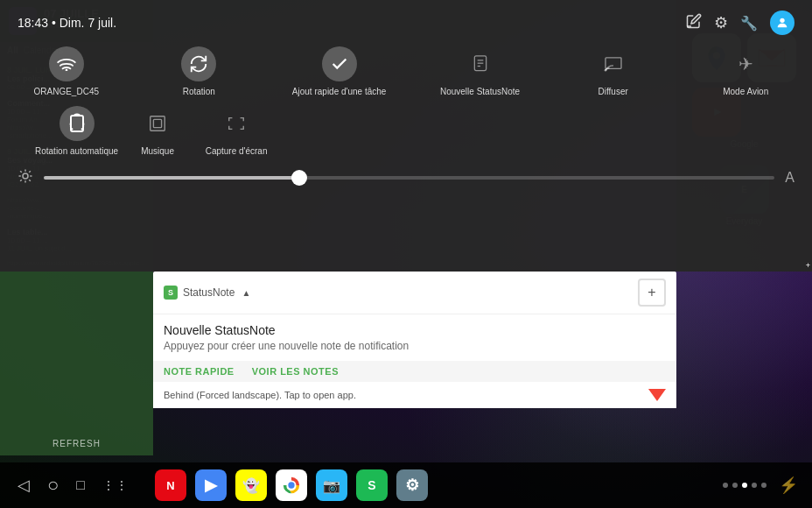  Describe the element at coordinates (427, 485) in the screenshot. I see `taskbar-apps: N ▶ 👻 📷 S ⚙` at that location.